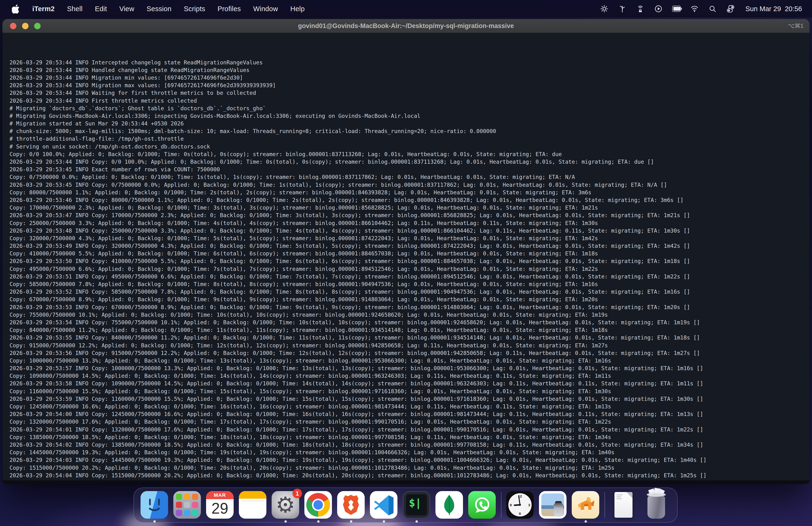 Image resolution: width=812 pixels, height=526 pixels. What do you see at coordinates (409, 124) in the screenshot?
I see `terminal-log-line: # Migration started at Sun Mar 29 20:53:…` at bounding box center [409, 124].